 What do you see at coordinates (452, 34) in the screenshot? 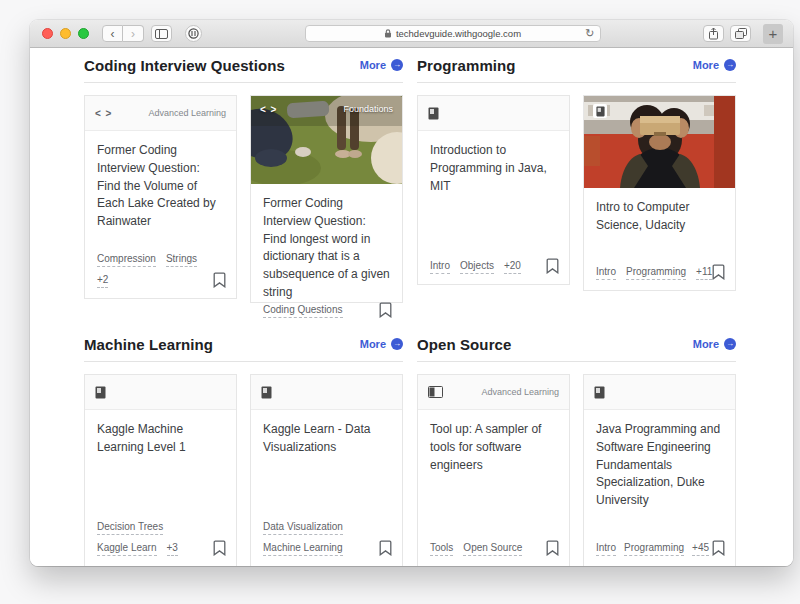
I see `toolbar-center: techdevguide.withgoogle.com ↻` at bounding box center [452, 34].